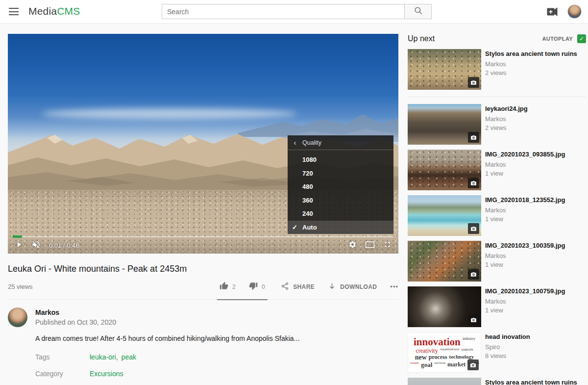 The image size is (588, 385). Describe the element at coordinates (14, 12) in the screenshot. I see `menu-icon` at that location.